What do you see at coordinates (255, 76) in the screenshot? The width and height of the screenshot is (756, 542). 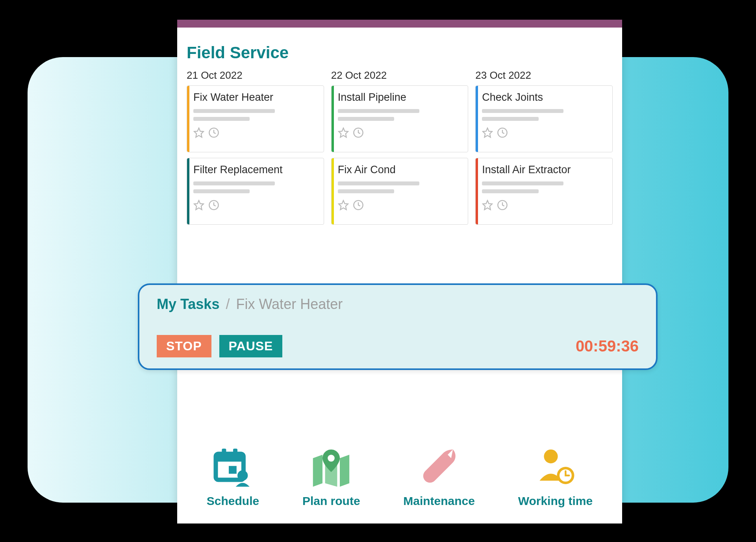 I see `column-date: 21 Oct 2022` at bounding box center [255, 76].